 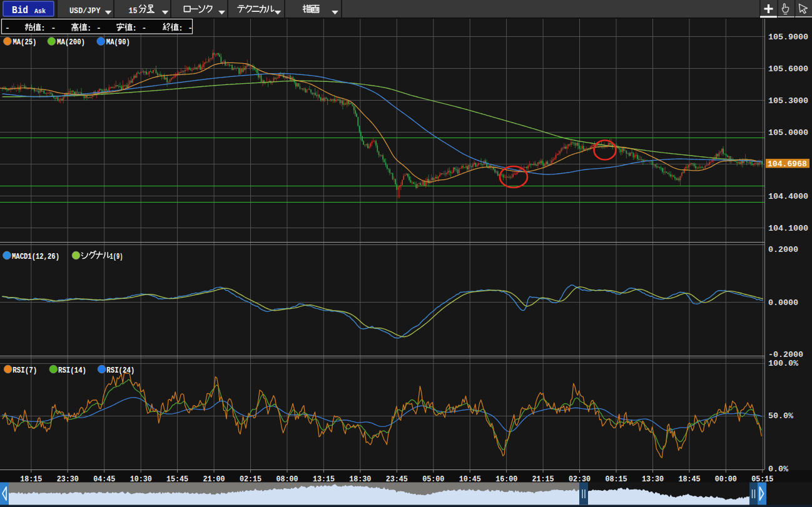 What do you see at coordinates (778, 469) in the screenshot?
I see `svg-text: 0.0%` at bounding box center [778, 469].